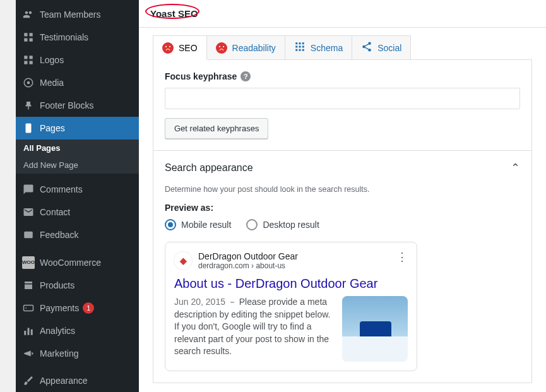 Image resolution: width=546 pixels, height=392 pixels. Describe the element at coordinates (28, 308) in the screenshot. I see `payments-icon` at that location.